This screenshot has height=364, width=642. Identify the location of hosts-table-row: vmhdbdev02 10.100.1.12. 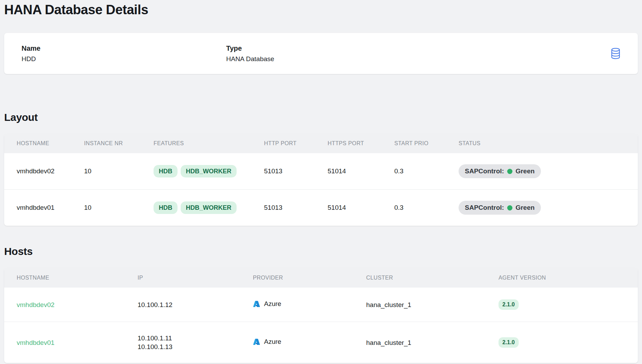
(321, 305).